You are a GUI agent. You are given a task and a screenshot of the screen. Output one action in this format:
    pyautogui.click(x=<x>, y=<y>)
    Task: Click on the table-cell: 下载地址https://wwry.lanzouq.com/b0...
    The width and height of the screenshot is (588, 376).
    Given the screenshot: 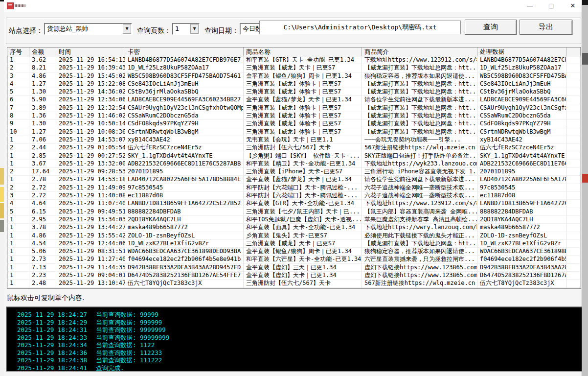 What is the action you would take?
    pyautogui.click(x=420, y=227)
    